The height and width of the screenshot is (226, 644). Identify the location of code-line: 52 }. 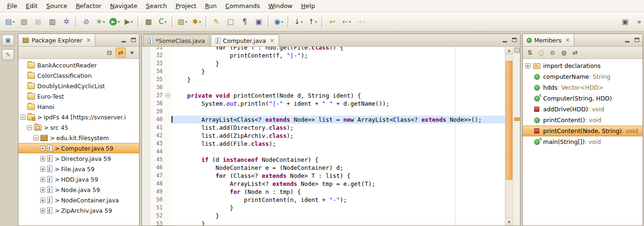
(327, 216).